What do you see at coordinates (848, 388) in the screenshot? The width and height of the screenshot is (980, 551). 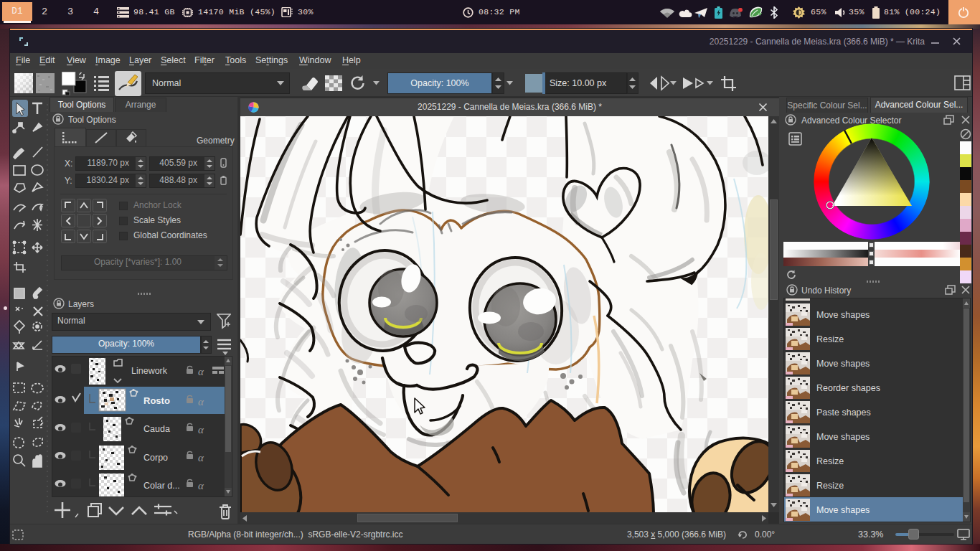 I see `svg-text: Reorder shapes` at bounding box center [848, 388].